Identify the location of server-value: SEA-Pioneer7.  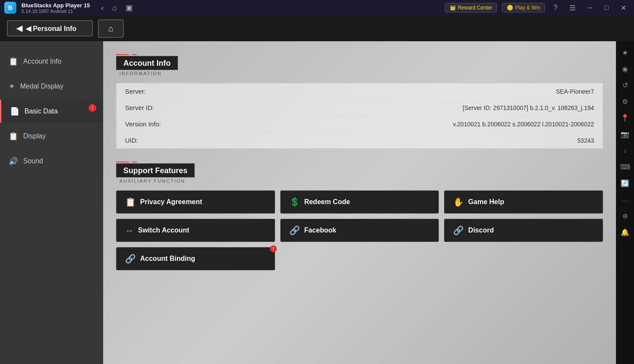
(394, 92).